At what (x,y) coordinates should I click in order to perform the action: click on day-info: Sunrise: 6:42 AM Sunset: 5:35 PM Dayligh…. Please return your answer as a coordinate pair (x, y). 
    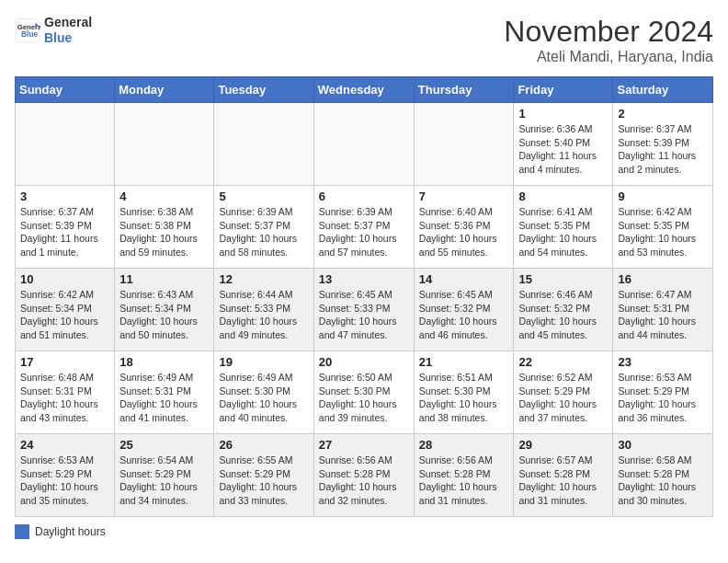
    Looking at the image, I should click on (663, 232).